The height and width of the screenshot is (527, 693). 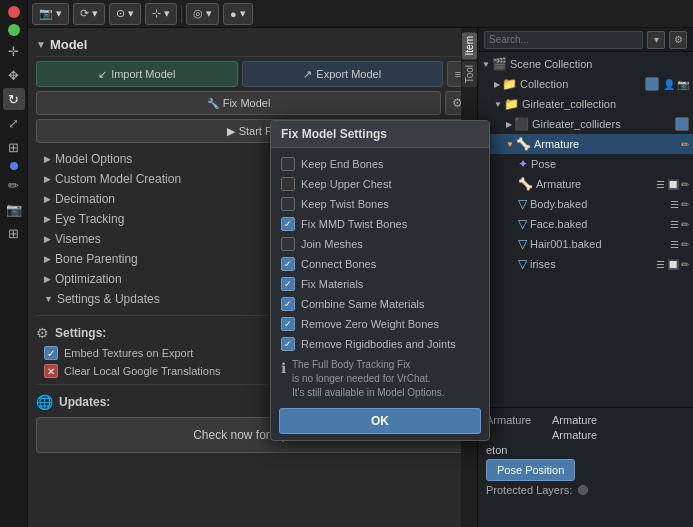 What do you see at coordinates (586, 64) in the screenshot?
I see `tree-item-scene-collection: ▼ 🎬 Scene Collection` at bounding box center [586, 64].